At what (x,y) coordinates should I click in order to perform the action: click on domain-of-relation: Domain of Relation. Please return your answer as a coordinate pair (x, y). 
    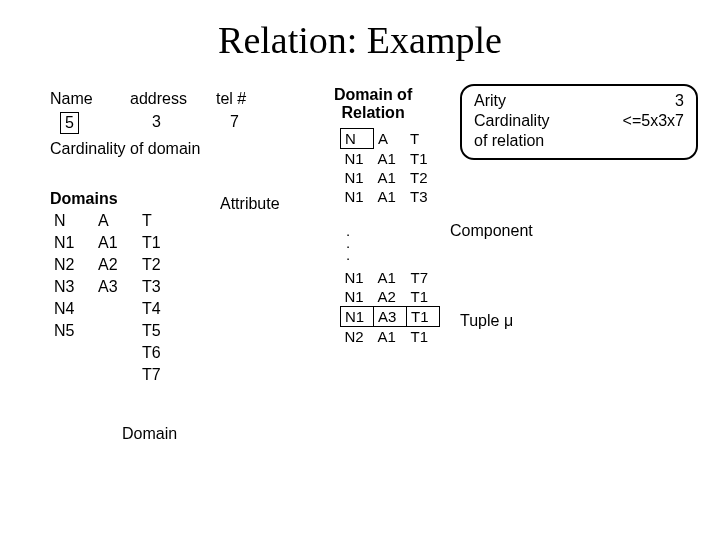
    Looking at the image, I should click on (373, 104).